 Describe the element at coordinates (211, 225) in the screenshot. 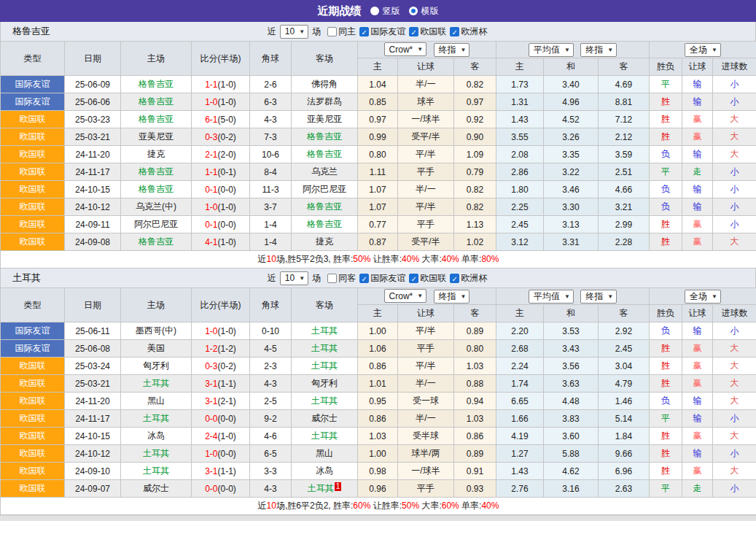

I see `full-score: 0-1` at that location.